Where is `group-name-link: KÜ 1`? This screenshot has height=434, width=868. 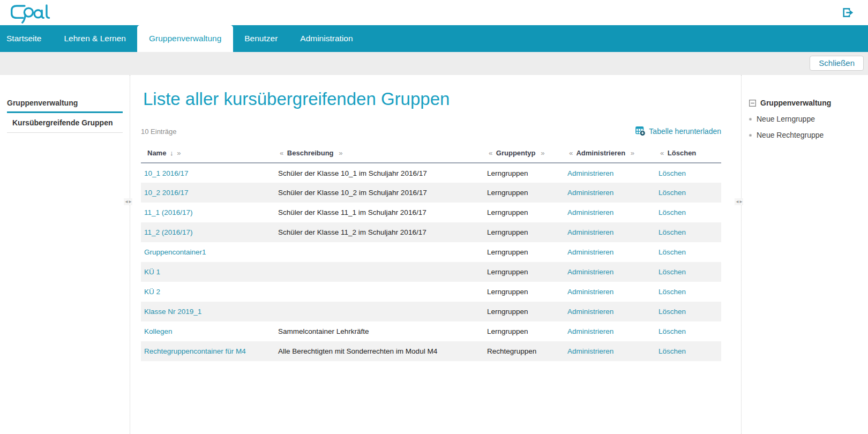 group-name-link: KÜ 1 is located at coordinates (152, 272).